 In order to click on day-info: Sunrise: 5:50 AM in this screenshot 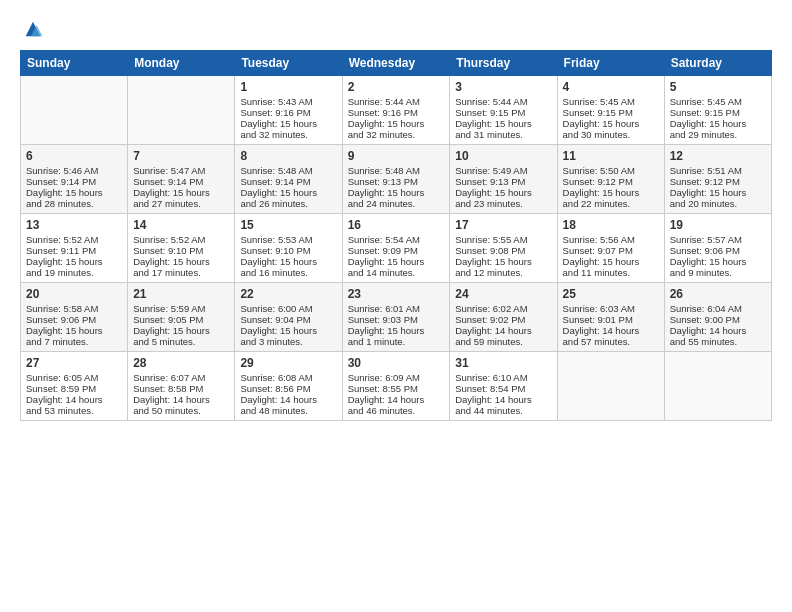, I will do `click(611, 170)`.